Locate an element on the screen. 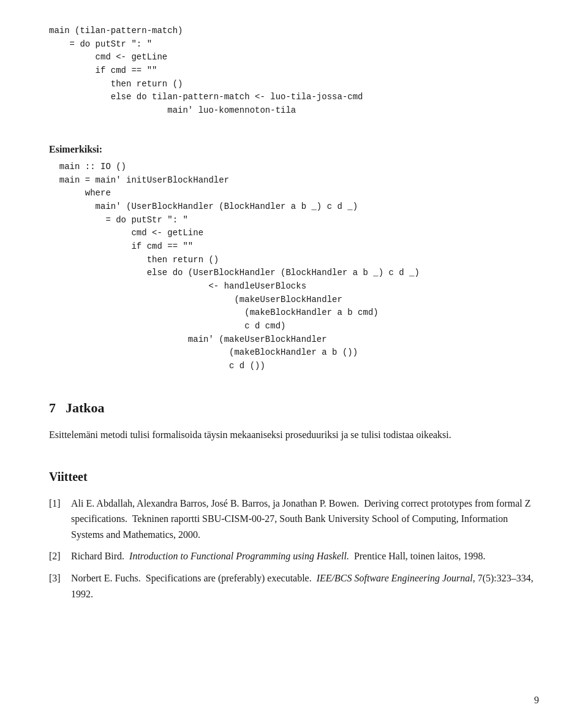  reference-3: [3] Norbert E. Fuchs. Specifications are… is located at coordinates (294, 586).